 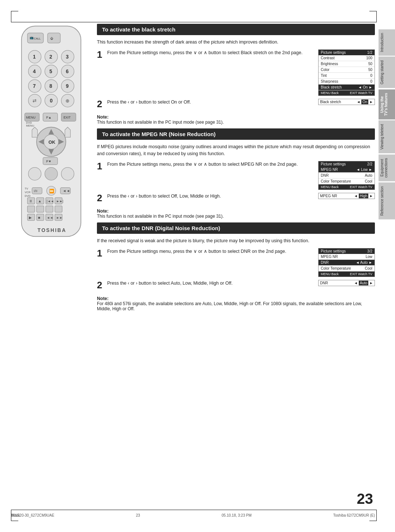 I want to click on step-number-s3-2: 2, so click(x=101, y=285).